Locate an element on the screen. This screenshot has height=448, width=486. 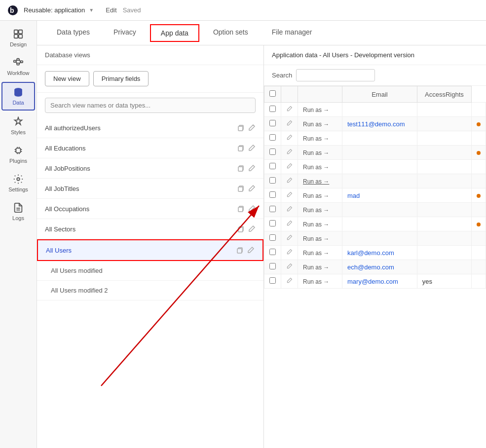
view-item-all-users-modified: All Users modified is located at coordinates (150, 271).